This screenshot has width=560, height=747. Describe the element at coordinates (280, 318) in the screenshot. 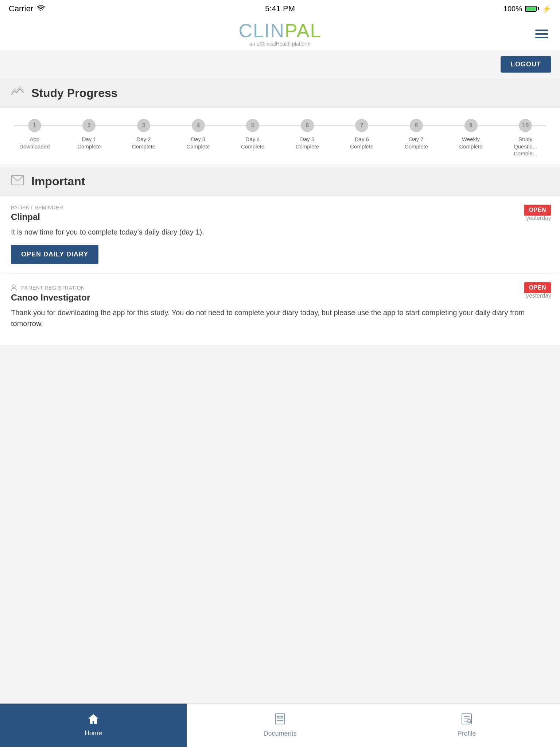

I see `message-body-2: Thank you for downloading the app for th…` at that location.